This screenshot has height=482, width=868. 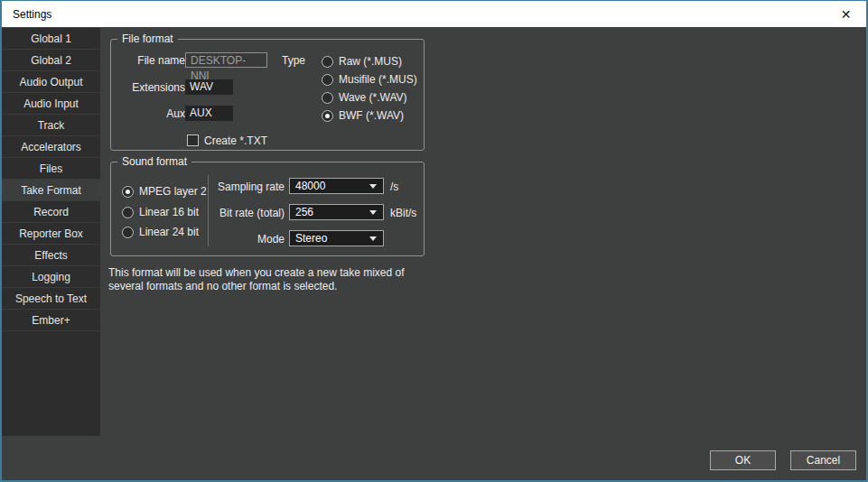 What do you see at coordinates (51, 39) in the screenshot?
I see `sidebar-item-label: Global 1` at bounding box center [51, 39].